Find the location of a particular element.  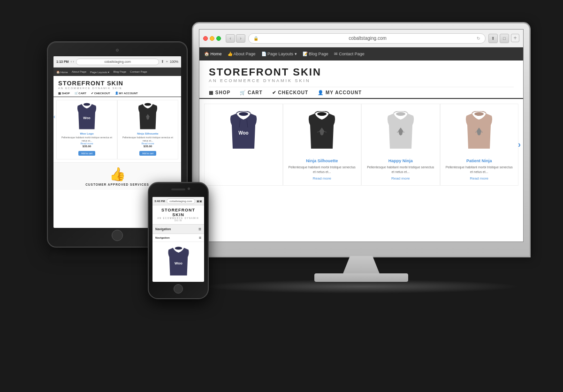

products-grid: Woo is located at coordinates (361, 144).